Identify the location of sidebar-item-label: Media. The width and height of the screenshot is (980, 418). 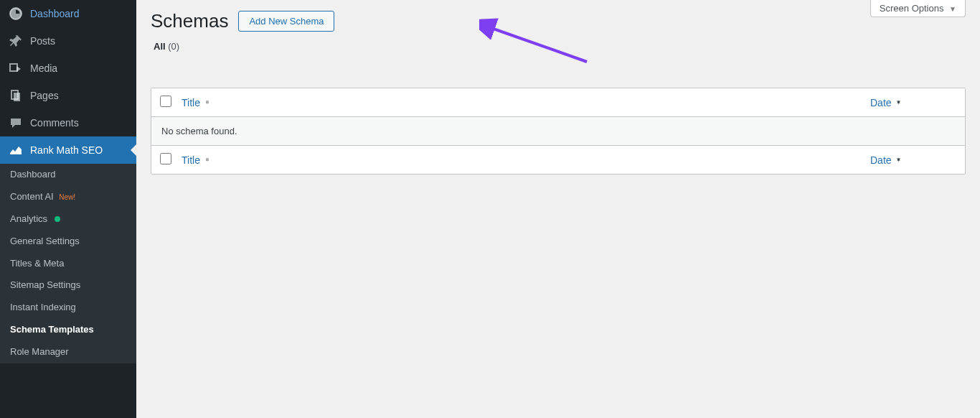
(44, 68).